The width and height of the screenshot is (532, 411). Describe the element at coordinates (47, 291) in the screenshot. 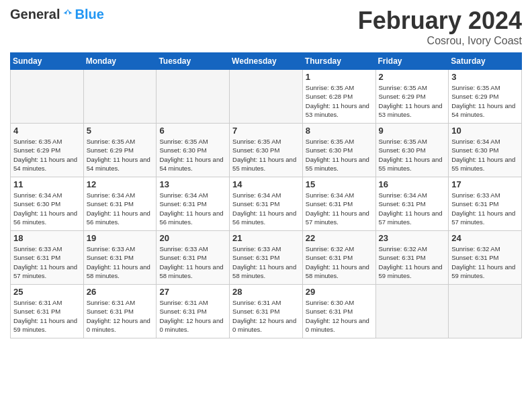

I see `day-number: 25` at that location.